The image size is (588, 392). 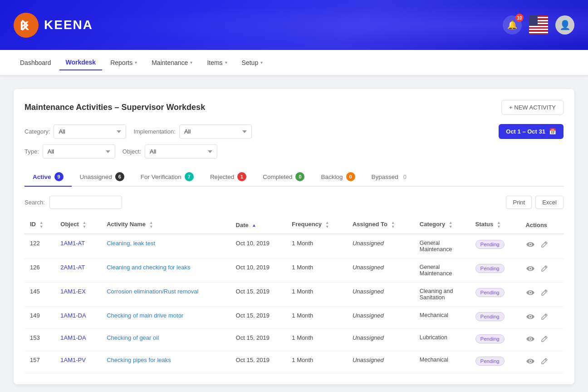 What do you see at coordinates (317, 225) in the screenshot?
I see `col-frequency: Frequency ▲▼` at bounding box center [317, 225].